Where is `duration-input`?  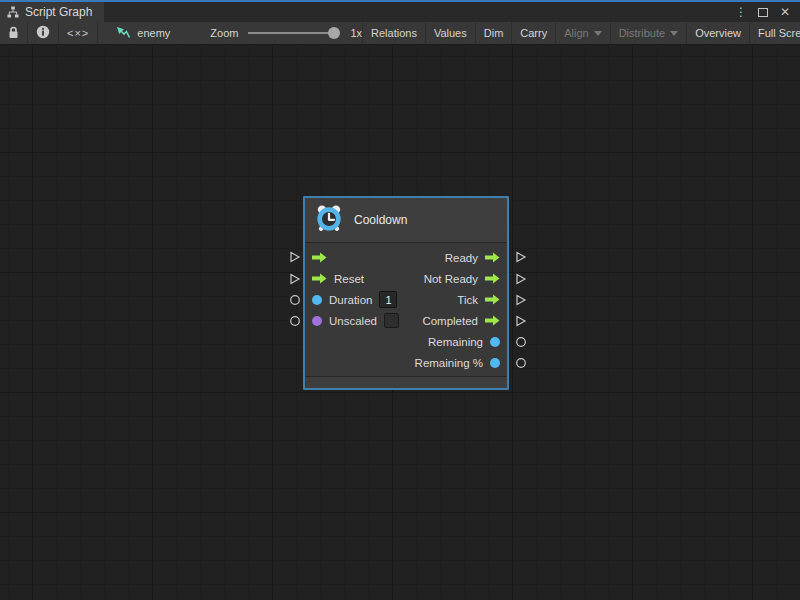
duration-input is located at coordinates (388, 300).